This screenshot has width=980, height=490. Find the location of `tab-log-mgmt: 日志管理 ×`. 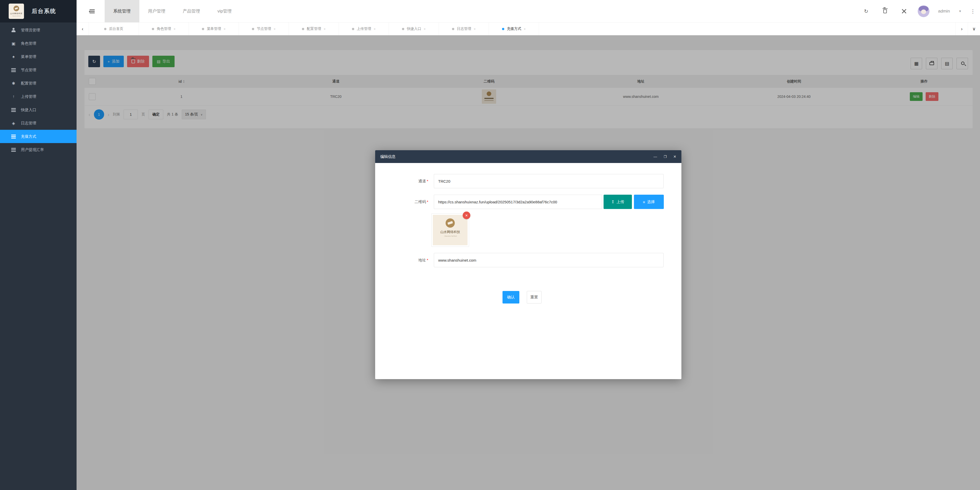

tab-log-mgmt: 日志管理 × is located at coordinates (464, 29).